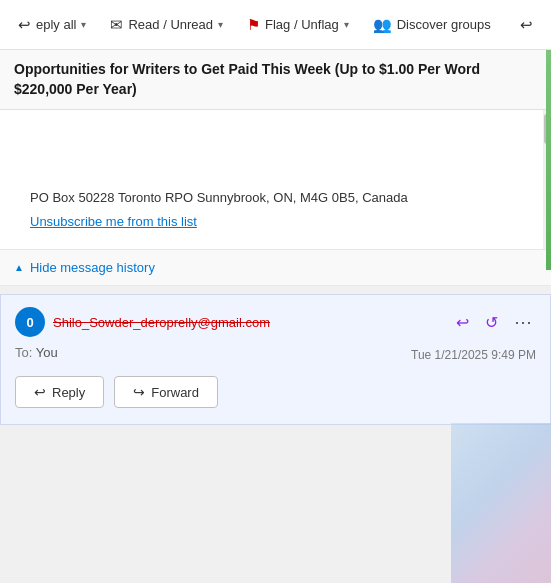  What do you see at coordinates (523, 322) in the screenshot?
I see `more-options-button: ⋯` at bounding box center [523, 322].